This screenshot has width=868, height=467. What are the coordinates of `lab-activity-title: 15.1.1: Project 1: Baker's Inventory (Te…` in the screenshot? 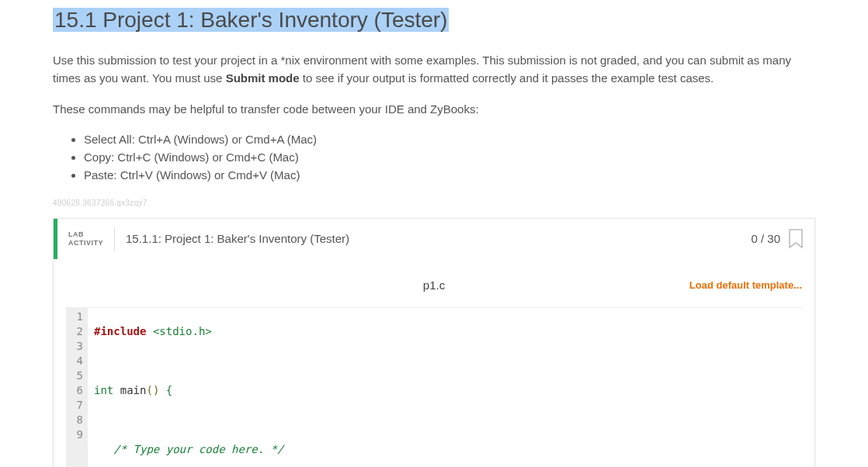 It's located at (433, 239).